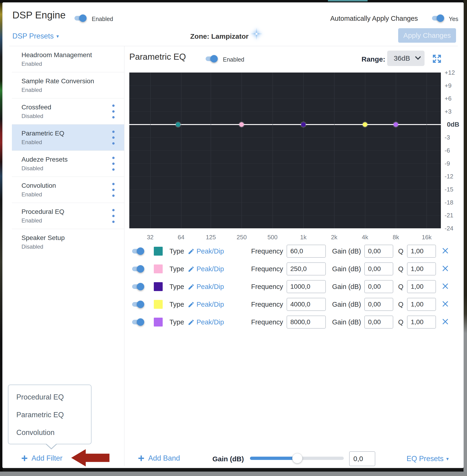  What do you see at coordinates (274, 458) in the screenshot?
I see `slider-fill` at bounding box center [274, 458].